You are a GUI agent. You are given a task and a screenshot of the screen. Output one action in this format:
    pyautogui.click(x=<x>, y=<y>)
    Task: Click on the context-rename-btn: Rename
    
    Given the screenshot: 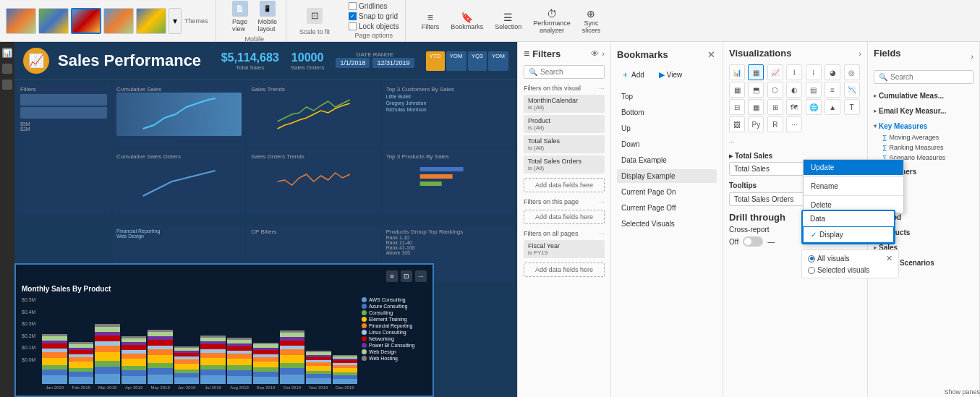 What is the action you would take?
    pyautogui.click(x=853, y=187)
    